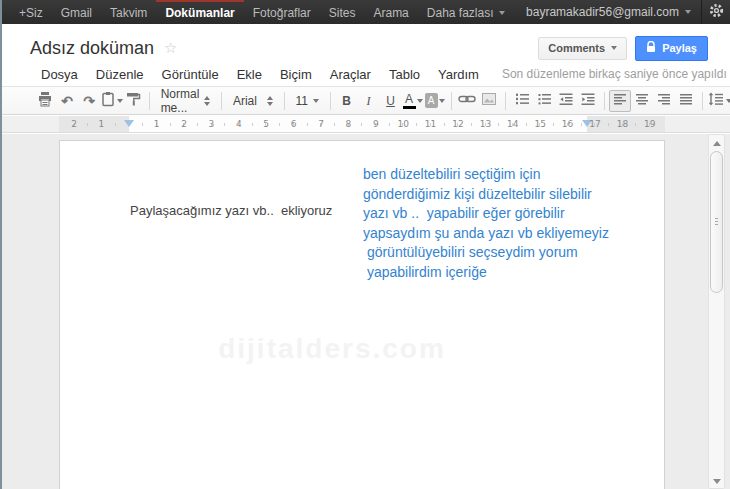 This screenshot has height=489, width=730. What do you see at coordinates (522, 101) in the screenshot?
I see `numbered-list-button` at bounding box center [522, 101].